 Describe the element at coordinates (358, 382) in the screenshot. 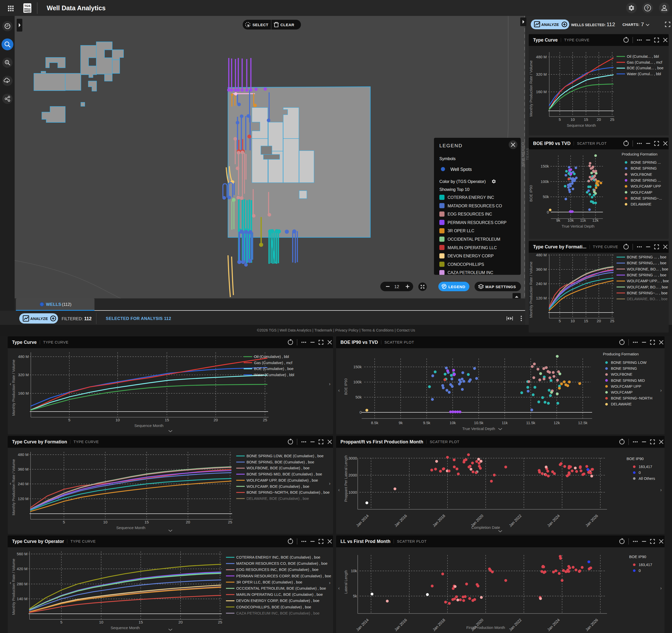

I see `svg-text: 100k` at that location.